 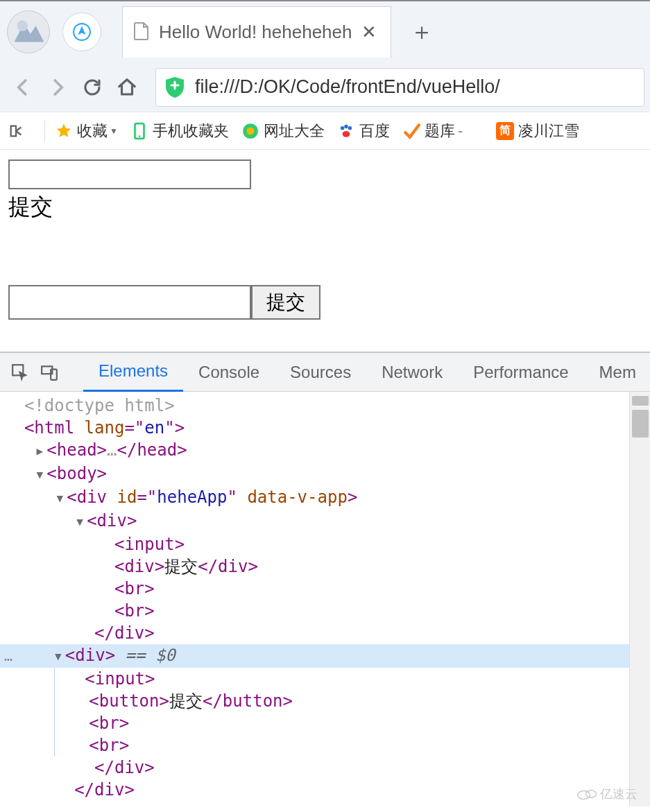 What do you see at coordinates (180, 131) in the screenshot?
I see `bookmark-mobile: 手机收藏夹` at bounding box center [180, 131].